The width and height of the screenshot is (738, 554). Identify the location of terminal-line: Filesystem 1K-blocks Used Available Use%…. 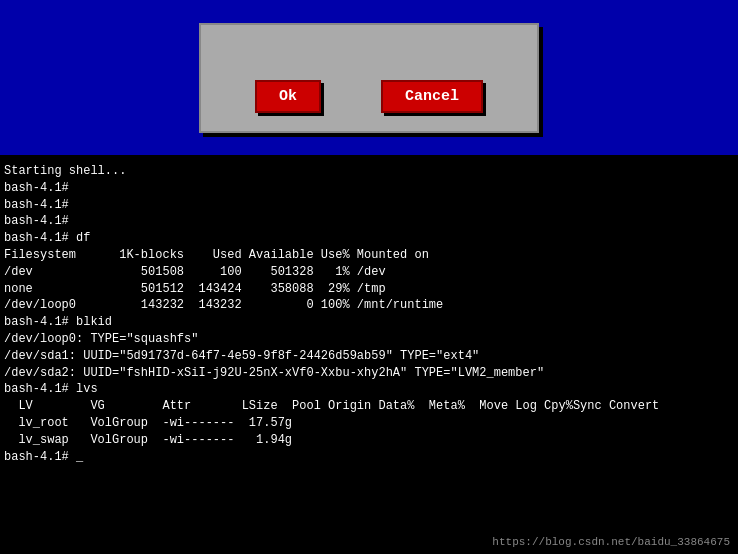
(369, 256).